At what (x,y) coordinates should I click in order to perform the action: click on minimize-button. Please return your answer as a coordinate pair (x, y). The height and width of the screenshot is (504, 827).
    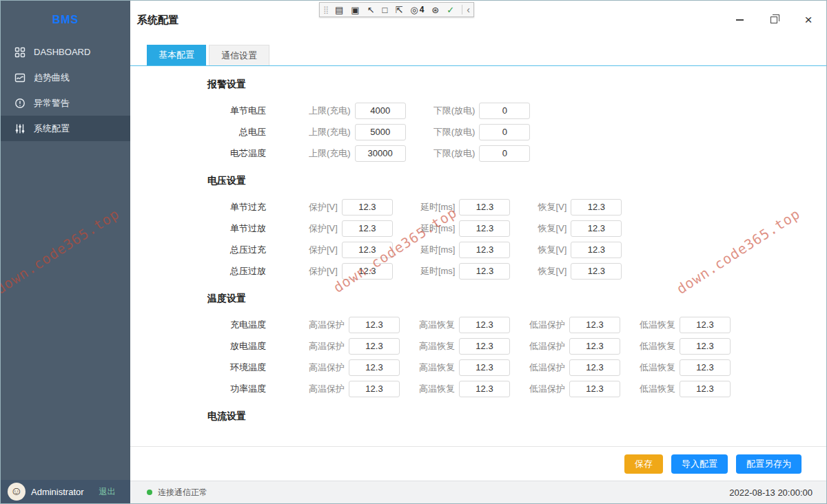
    Looking at the image, I should click on (739, 20).